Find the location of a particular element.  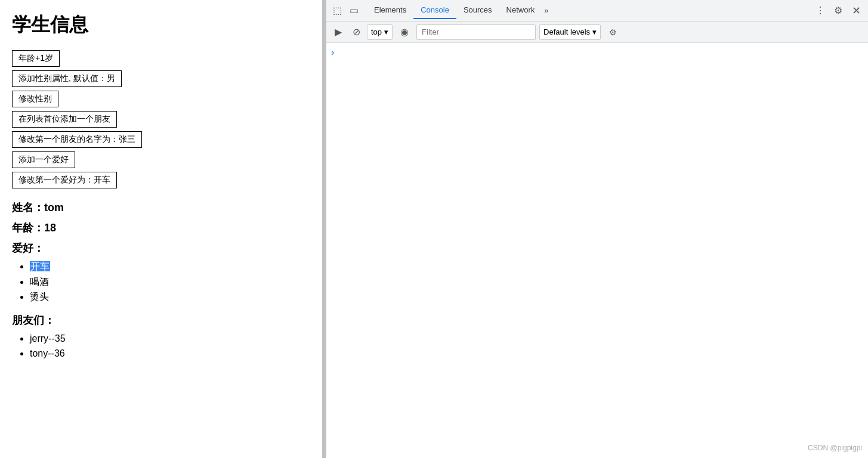

list-item: 开车 is located at coordinates (170, 267).